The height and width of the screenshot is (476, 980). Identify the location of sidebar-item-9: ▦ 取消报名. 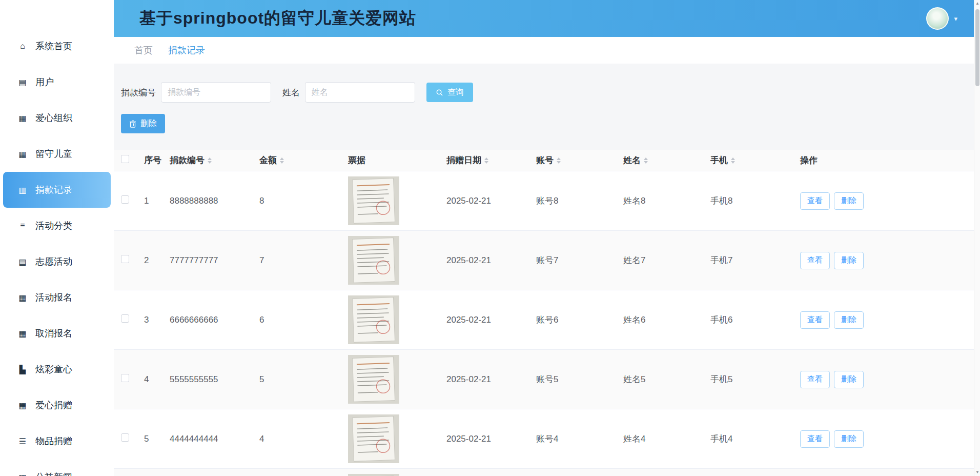
(57, 333).